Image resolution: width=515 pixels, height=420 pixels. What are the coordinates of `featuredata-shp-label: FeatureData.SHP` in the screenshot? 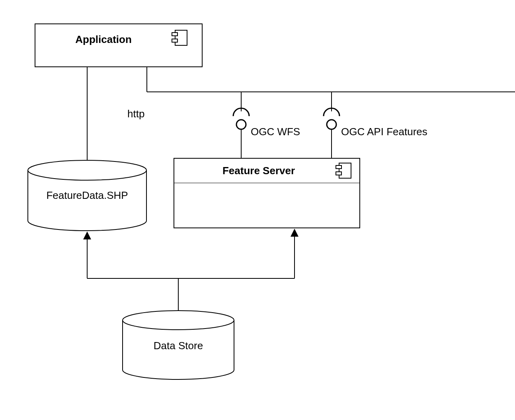 It's located at (87, 195).